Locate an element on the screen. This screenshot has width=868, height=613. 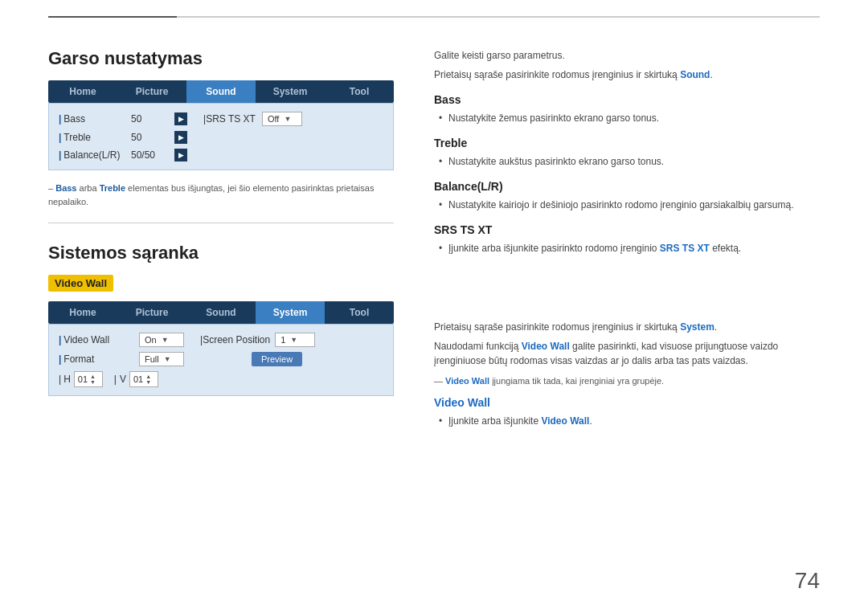
bass-row: |Bass 50 ▶ |SRS TS XT Off ▼ is located at coordinates (221, 119).